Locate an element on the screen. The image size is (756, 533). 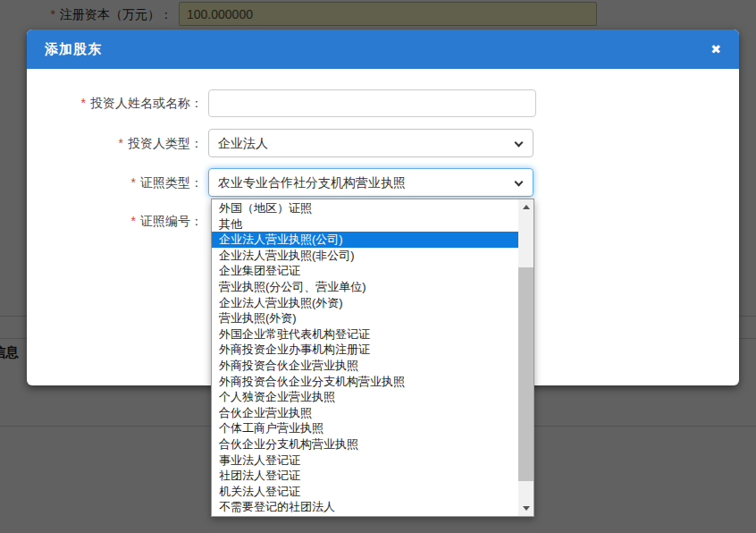
dropdown-option: 营业执照(分公司、营业单位) is located at coordinates (365, 287).